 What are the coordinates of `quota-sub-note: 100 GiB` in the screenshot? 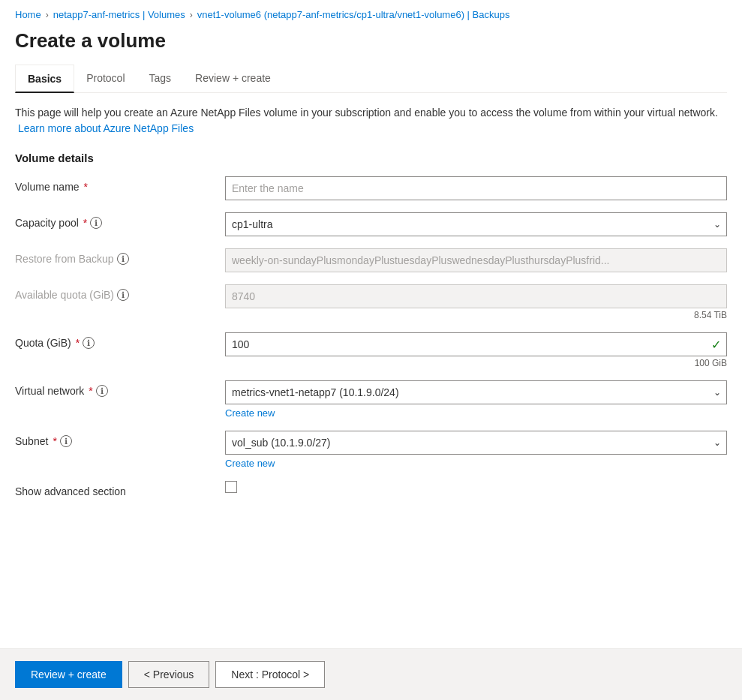 It's located at (476, 363).